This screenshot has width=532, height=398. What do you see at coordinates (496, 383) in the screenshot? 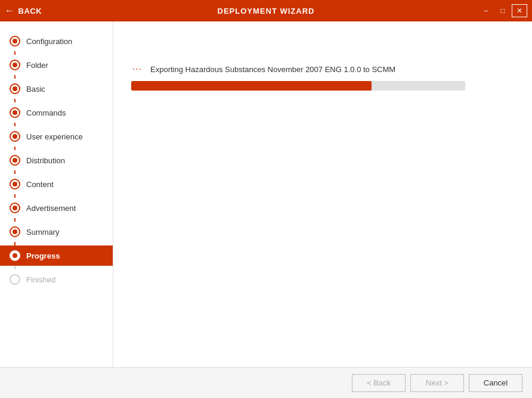
I see `cancel-button: Cancel` at bounding box center [496, 383].